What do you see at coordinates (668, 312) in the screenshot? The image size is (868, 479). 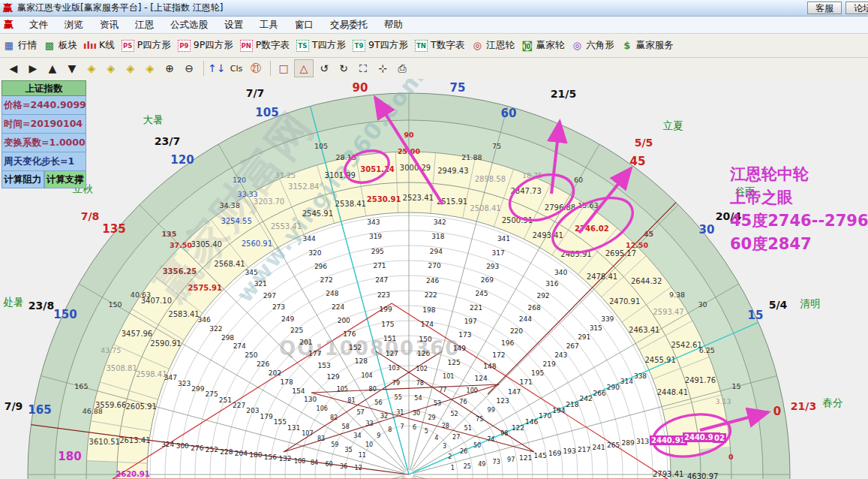 I see `ring-value: 2593.47` at bounding box center [668, 312].